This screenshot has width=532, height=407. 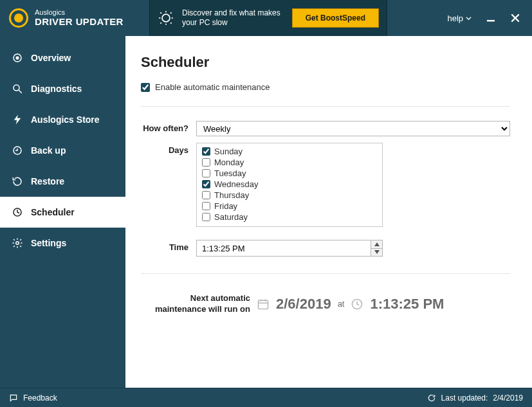 What do you see at coordinates (212, 87) in the screenshot?
I see `enable-maintenance-label: Enable automatic maintenance` at bounding box center [212, 87].